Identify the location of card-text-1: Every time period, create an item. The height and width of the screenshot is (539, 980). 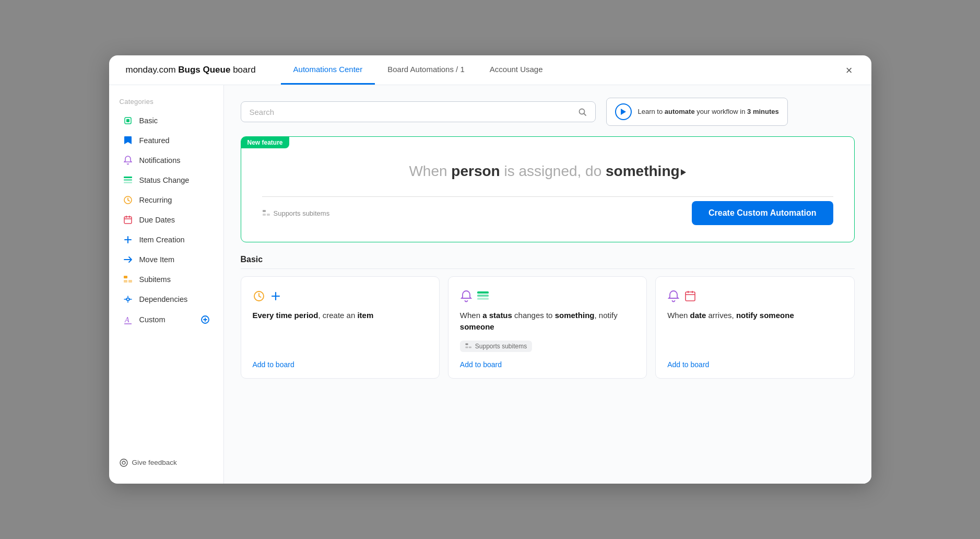
(340, 331).